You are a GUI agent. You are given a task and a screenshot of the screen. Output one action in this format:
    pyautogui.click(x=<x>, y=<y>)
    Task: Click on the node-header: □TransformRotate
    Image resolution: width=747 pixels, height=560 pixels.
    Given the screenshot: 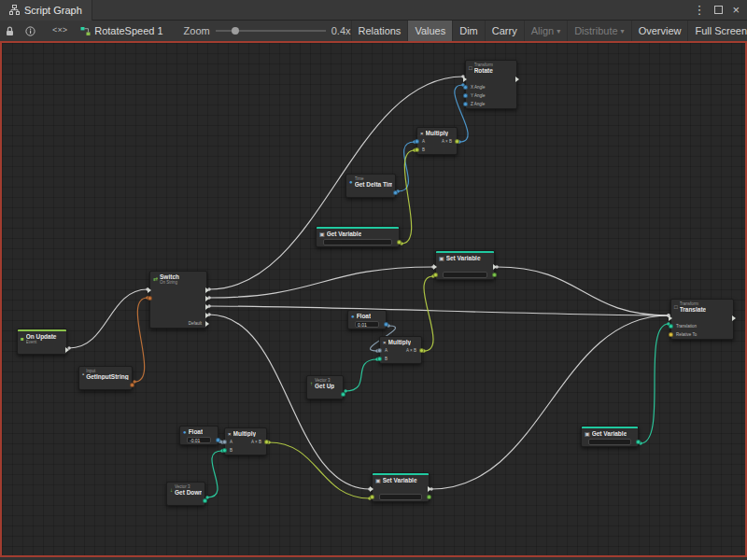 What is the action you would take?
    pyautogui.click(x=491, y=67)
    